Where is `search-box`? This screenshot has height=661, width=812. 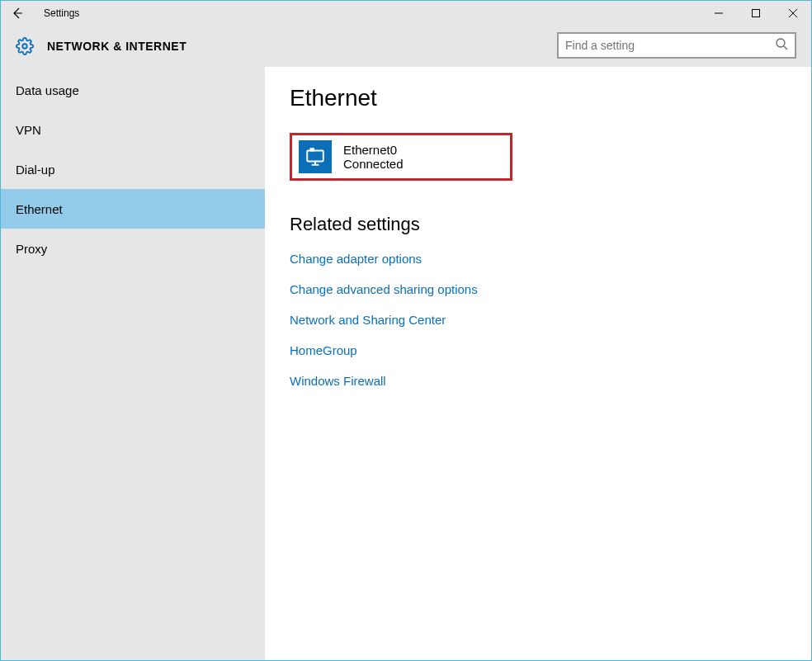 search-box is located at coordinates (677, 45).